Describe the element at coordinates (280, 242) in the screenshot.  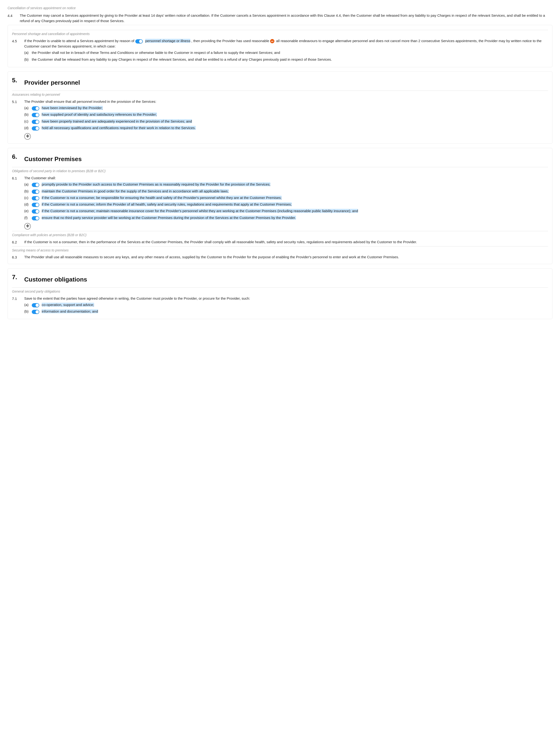
I see `clause-6-2: 6.2 If the Customer is not a consumer, t…` at that location.